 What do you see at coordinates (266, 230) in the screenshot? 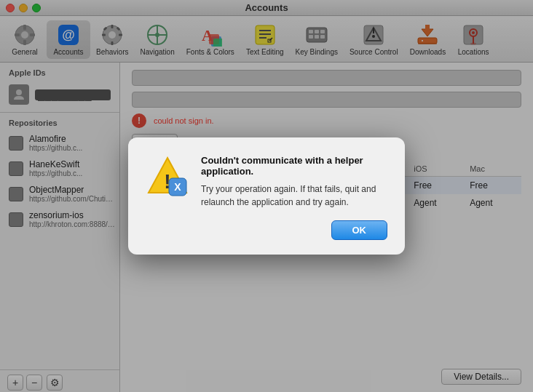
I see `modal-actions: OK` at bounding box center [266, 230].